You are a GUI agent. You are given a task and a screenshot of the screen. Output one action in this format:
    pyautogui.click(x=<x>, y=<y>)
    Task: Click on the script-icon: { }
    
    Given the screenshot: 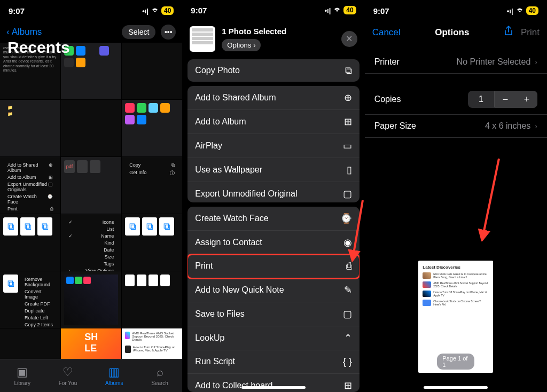 What is the action you would take?
    pyautogui.click(x=347, y=362)
    